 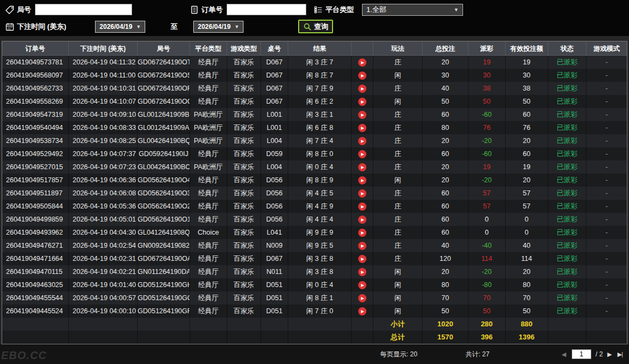 I want to click on bet-time-label: 下注时间 (美东), so click(x=41, y=27).